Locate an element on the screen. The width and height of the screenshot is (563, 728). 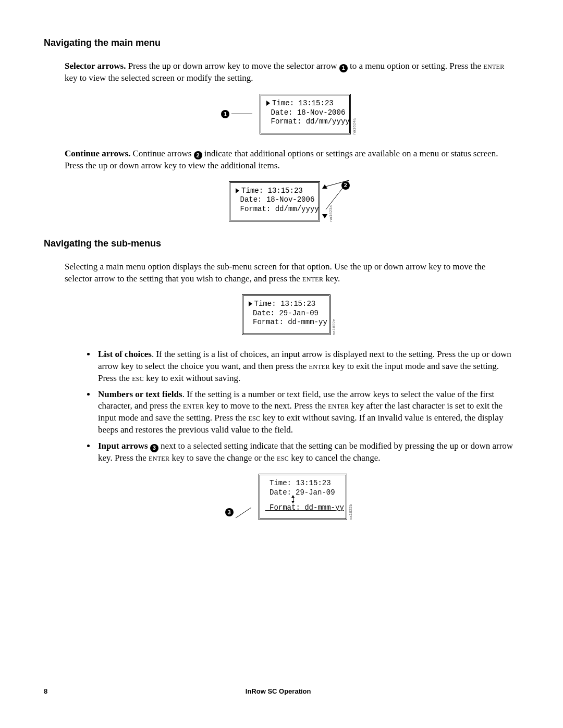
callout-1-inline: 1 is located at coordinates (344, 68).